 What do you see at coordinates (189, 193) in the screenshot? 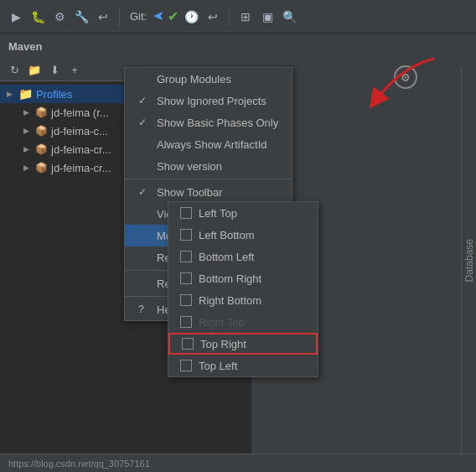
I see `menu-item-label: Show Toolbar` at bounding box center [189, 193].